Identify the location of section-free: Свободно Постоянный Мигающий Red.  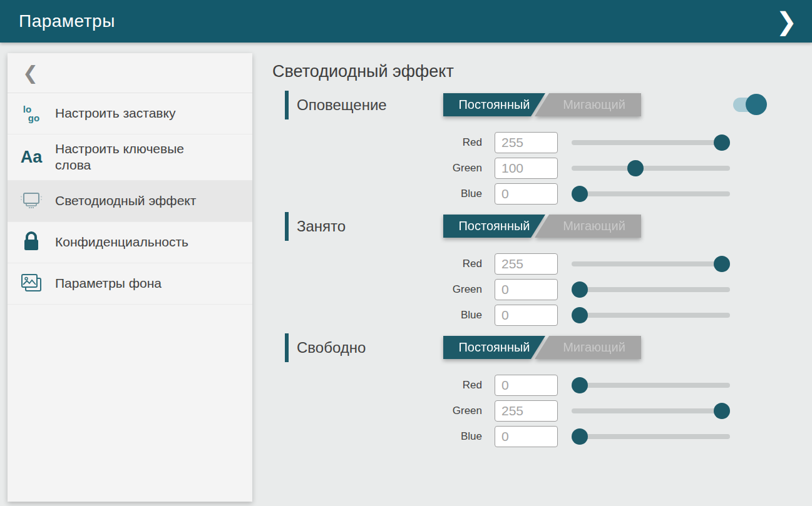
(535, 390).